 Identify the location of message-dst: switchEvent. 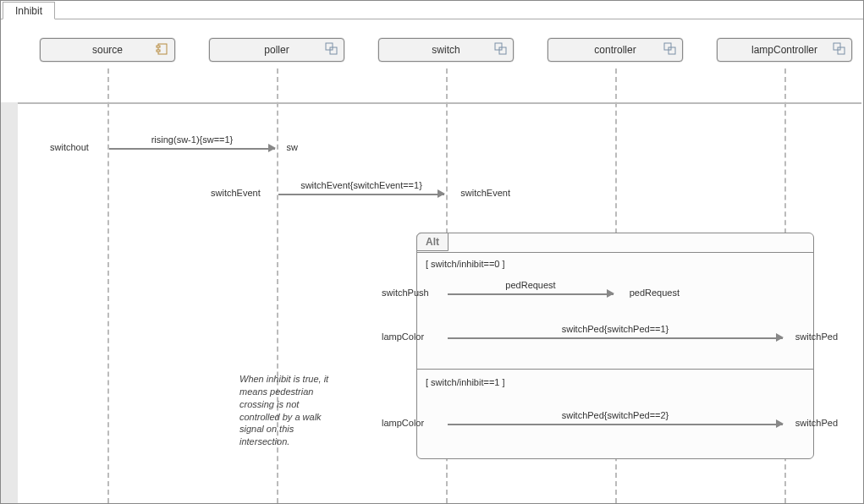
(486, 193).